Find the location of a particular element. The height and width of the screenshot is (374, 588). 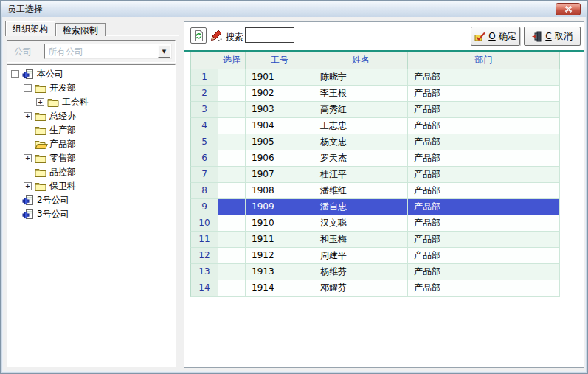

row-number-cell: 9 is located at coordinates (204, 207).